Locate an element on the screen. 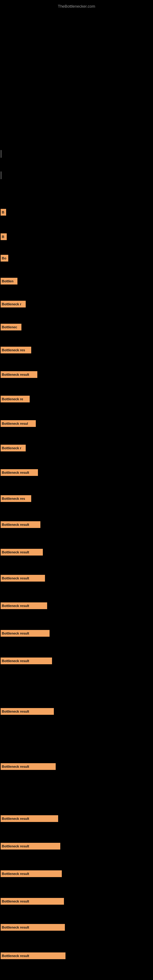 This screenshot has height=980, width=153. bar-row-8: Bottleneck result is located at coordinates (19, 374).